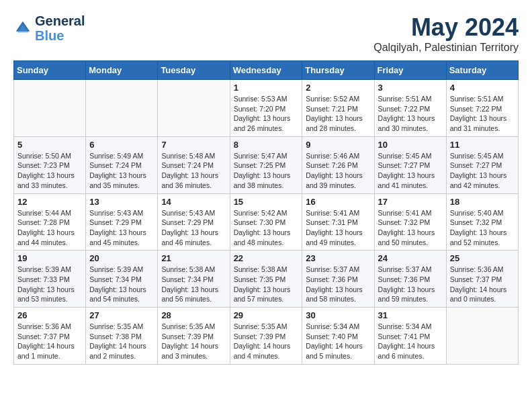 The image size is (532, 411). I want to click on table-row: 8Sunrise: 5:47 AM Sunset: 7:25 PM Daylig…, so click(266, 165).